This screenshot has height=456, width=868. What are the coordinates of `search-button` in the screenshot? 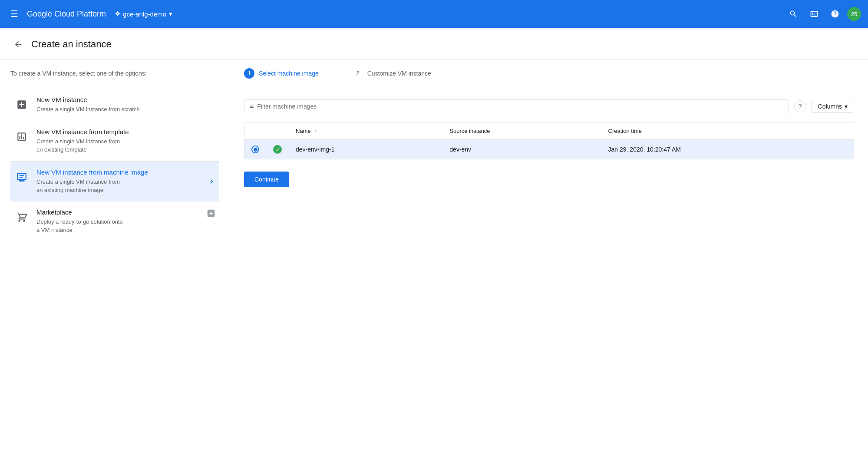 It's located at (793, 14).